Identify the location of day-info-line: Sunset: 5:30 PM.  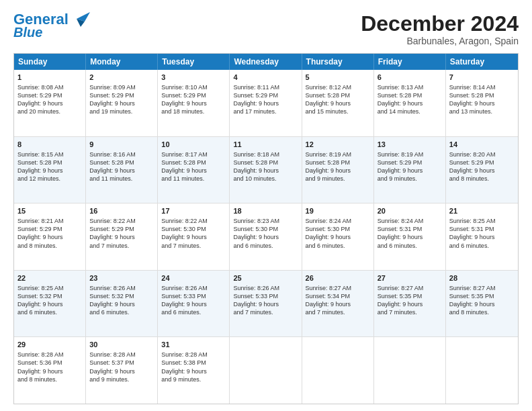
(193, 229).